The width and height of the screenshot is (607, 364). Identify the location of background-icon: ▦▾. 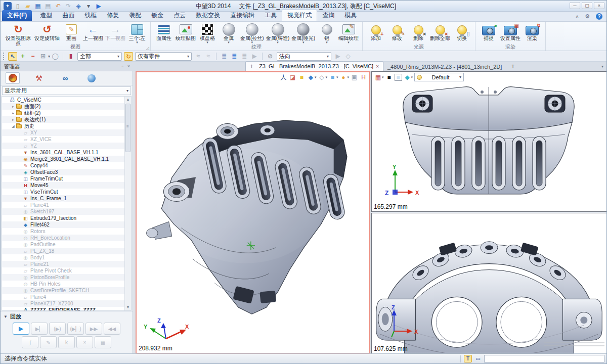
(379, 77).